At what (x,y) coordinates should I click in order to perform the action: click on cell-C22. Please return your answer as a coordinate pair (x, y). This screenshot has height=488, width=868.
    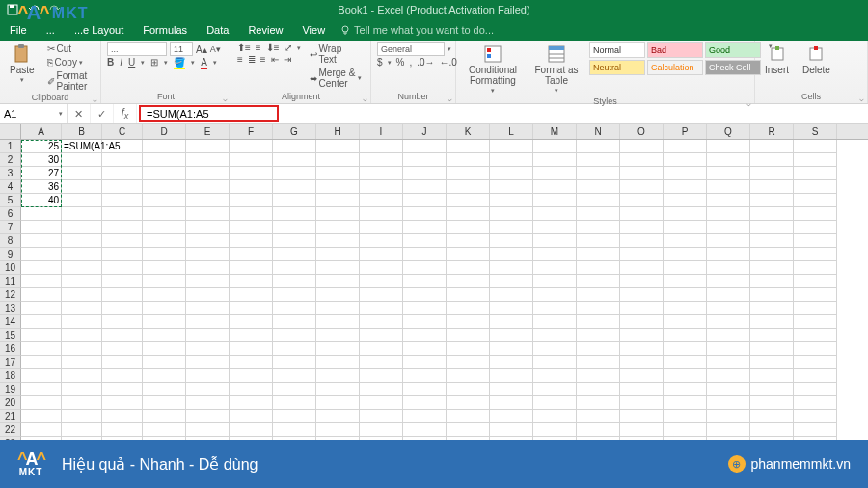
    Looking at the image, I should click on (122, 430).